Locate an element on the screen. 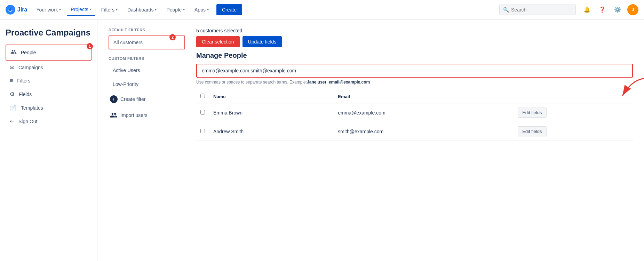 This screenshot has height=261, width=644. search-icon: 🔍 is located at coordinates (506, 10).